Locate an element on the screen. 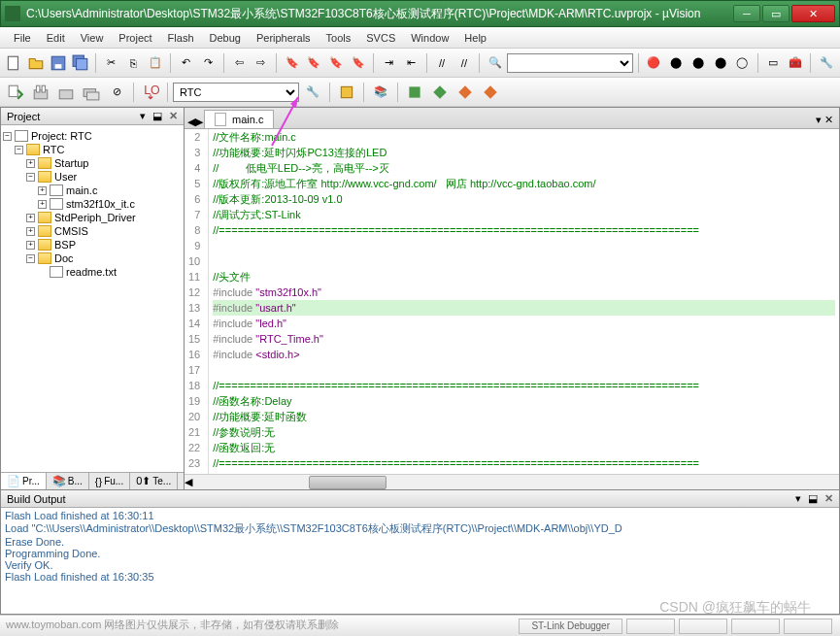  code-line-19: //函数名称:Delay is located at coordinates (524, 401).